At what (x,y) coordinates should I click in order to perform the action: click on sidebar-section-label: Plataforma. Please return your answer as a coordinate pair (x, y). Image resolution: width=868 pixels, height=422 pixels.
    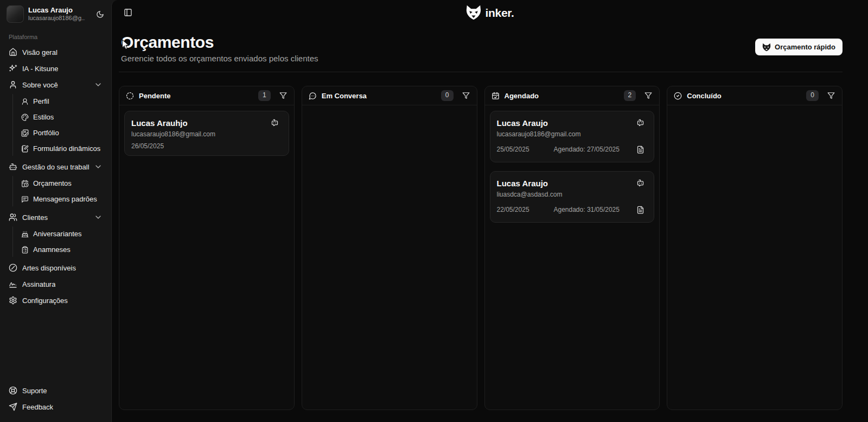
    Looking at the image, I should click on (55, 34).